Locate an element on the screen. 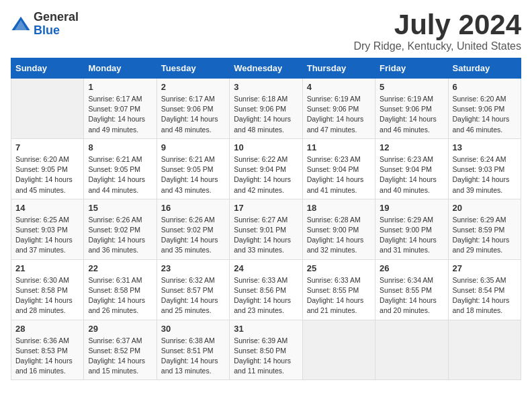 The image size is (532, 411). calendar-cell: 19 Sunrise: 6:29 AMSunset: 9:00 PMDaylig… is located at coordinates (412, 229).